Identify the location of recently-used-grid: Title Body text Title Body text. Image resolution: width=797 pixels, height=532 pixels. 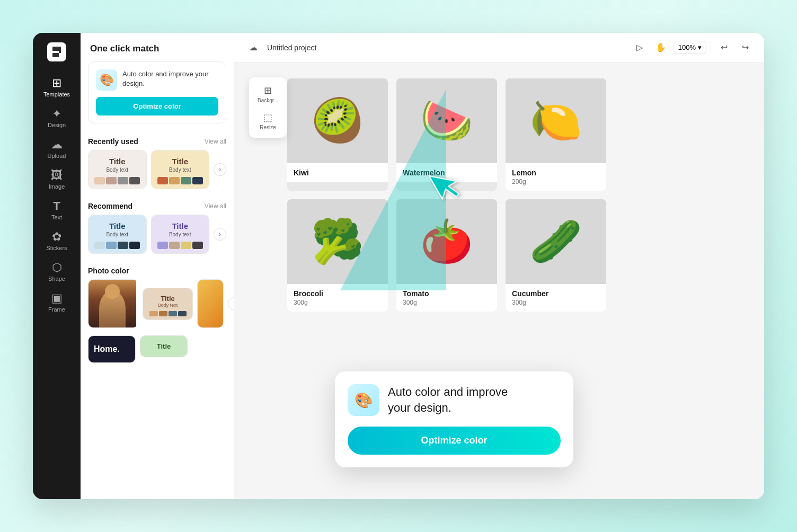
(157, 173).